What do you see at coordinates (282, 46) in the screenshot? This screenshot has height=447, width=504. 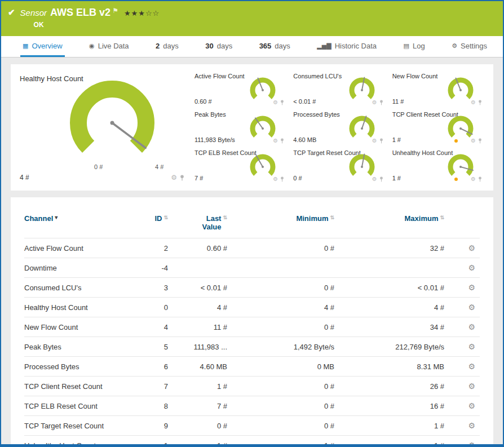 I see `tab-label: days` at bounding box center [282, 46].